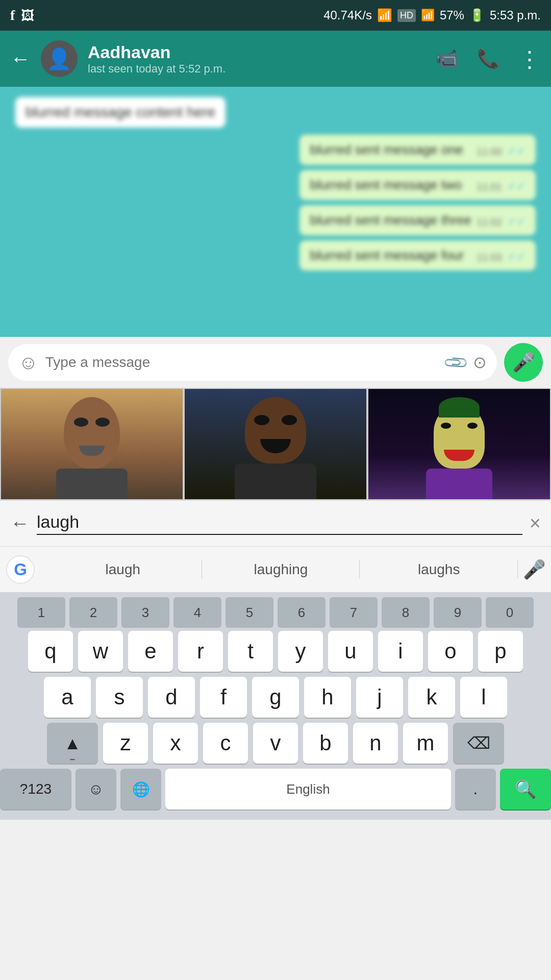 The height and width of the screenshot is (980, 551). What do you see at coordinates (348, 15) in the screenshot?
I see `speed-indicator: 40.74K/s` at bounding box center [348, 15].